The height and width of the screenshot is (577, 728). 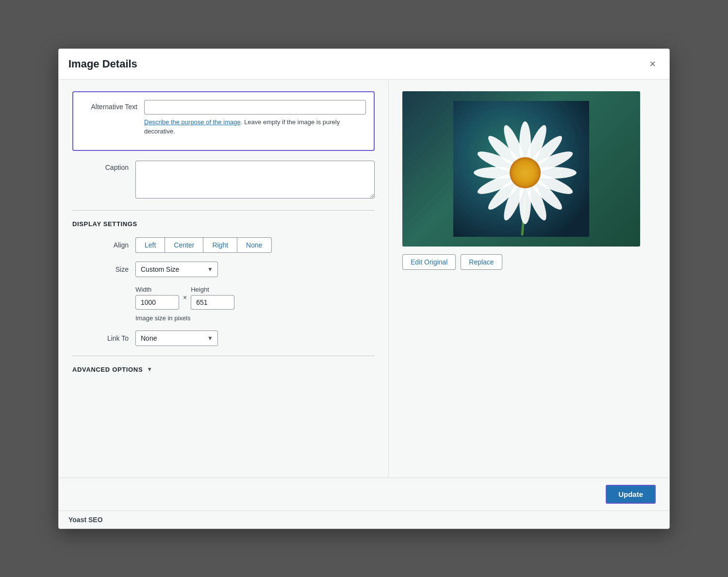 What do you see at coordinates (213, 298) in the screenshot?
I see `height-group: Height` at bounding box center [213, 298].